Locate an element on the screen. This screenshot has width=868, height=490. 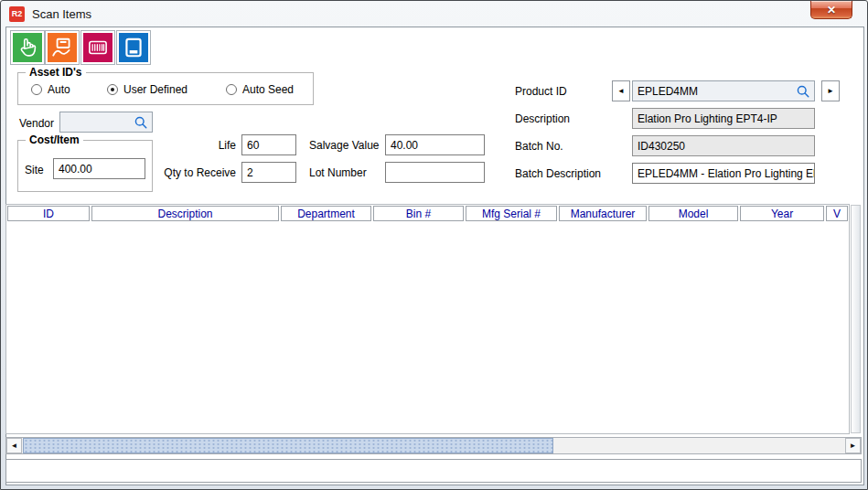
cost-item-legend: Cost/Item is located at coordinates (55, 140).